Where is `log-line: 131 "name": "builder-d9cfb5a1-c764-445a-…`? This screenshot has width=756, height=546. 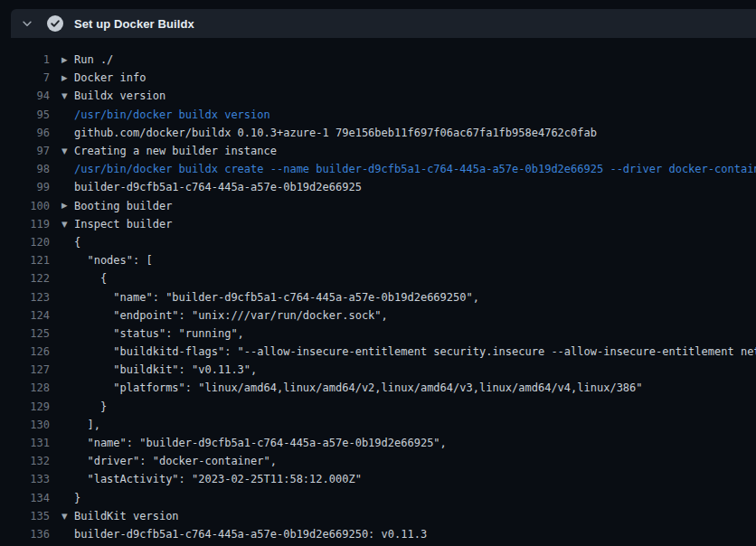
log-line: 131 "name": "builder-d9cfb5a1-c764-445a-… is located at coordinates (378, 443).